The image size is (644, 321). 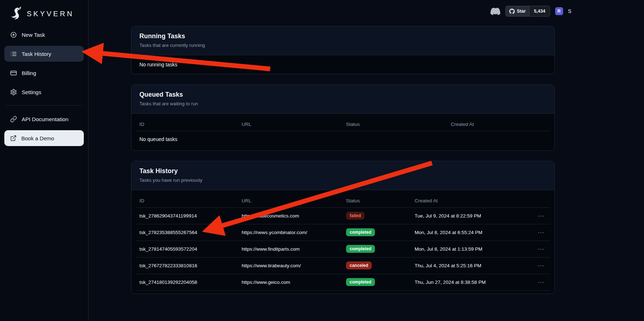 I want to click on task-history-header: Task History Tasks you have run previous…, so click(x=343, y=176).